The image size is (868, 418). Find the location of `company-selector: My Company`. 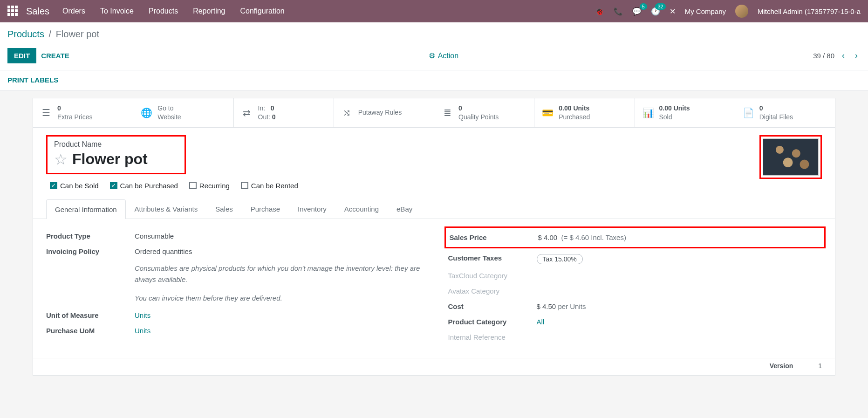

company-selector: My Company is located at coordinates (705, 11).